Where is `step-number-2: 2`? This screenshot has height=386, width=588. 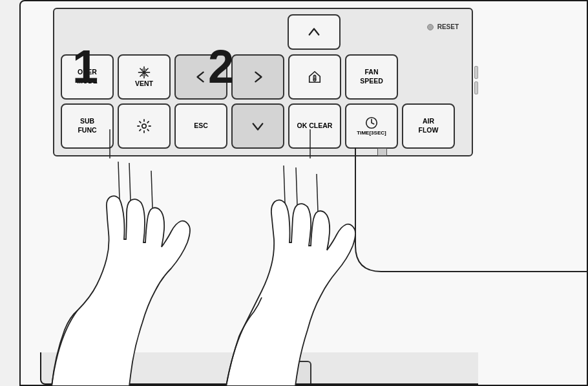 step-number-2: 2 is located at coordinates (221, 67).